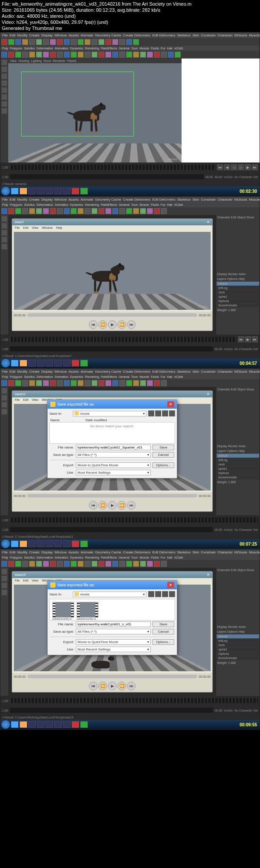 The height and width of the screenshot is (868, 260). Describe the element at coordinates (130, 349) in the screenshot. I see `range-slider: 1.0048.00noSubNo Character Set` at that location.